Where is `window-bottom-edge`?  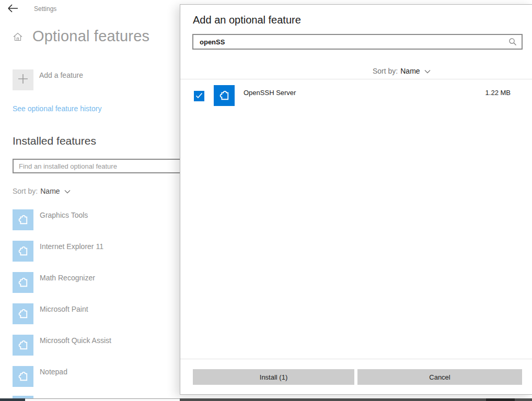 window-bottom-edge is located at coordinates (102, 400).